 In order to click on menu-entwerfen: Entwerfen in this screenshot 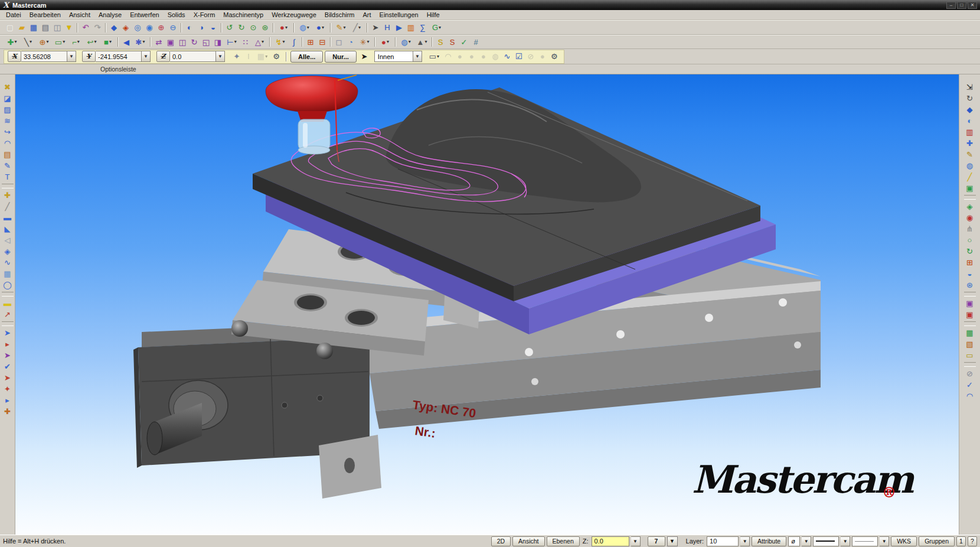, I will do `click(145, 15)`.